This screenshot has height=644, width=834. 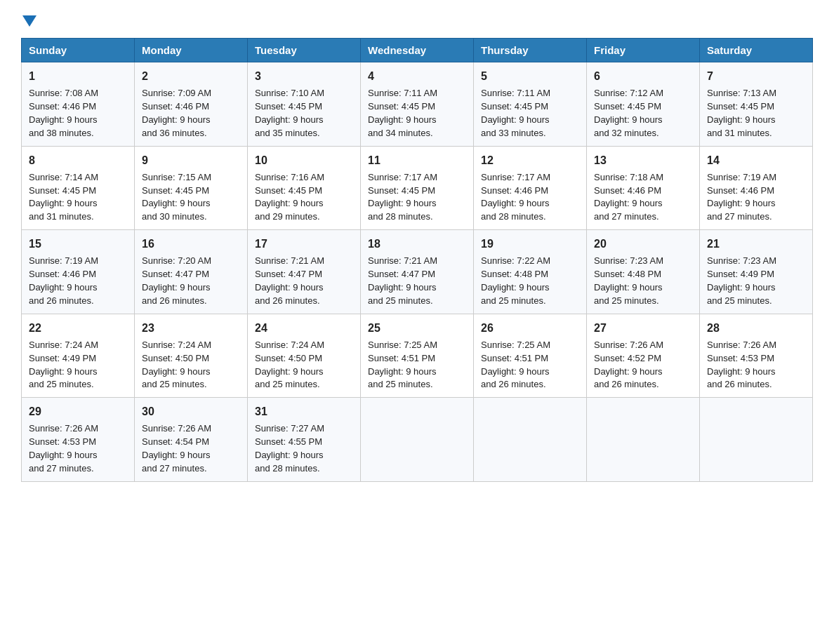 What do you see at coordinates (304, 328) in the screenshot?
I see `day-number: 24` at bounding box center [304, 328].